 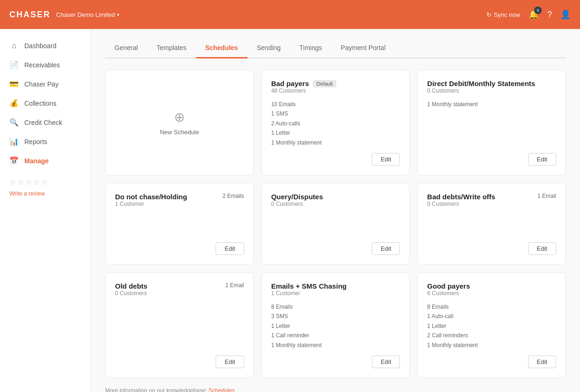 I want to click on company-name: Chaser Demo Limited, so click(x=86, y=15).